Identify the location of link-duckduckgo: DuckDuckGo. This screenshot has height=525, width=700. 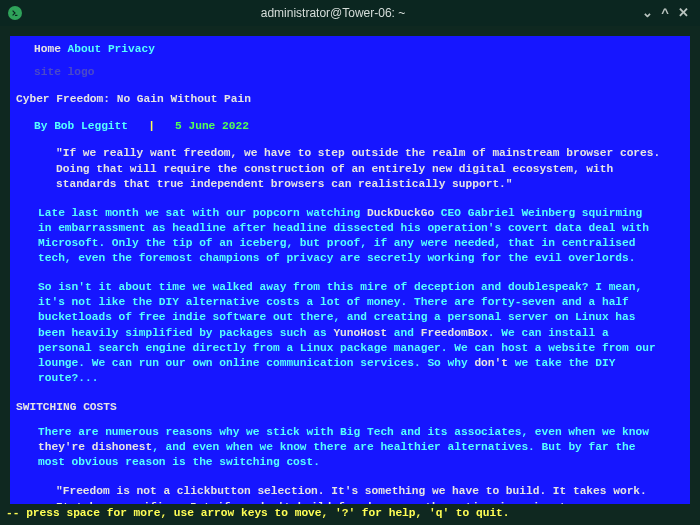
(400, 213).